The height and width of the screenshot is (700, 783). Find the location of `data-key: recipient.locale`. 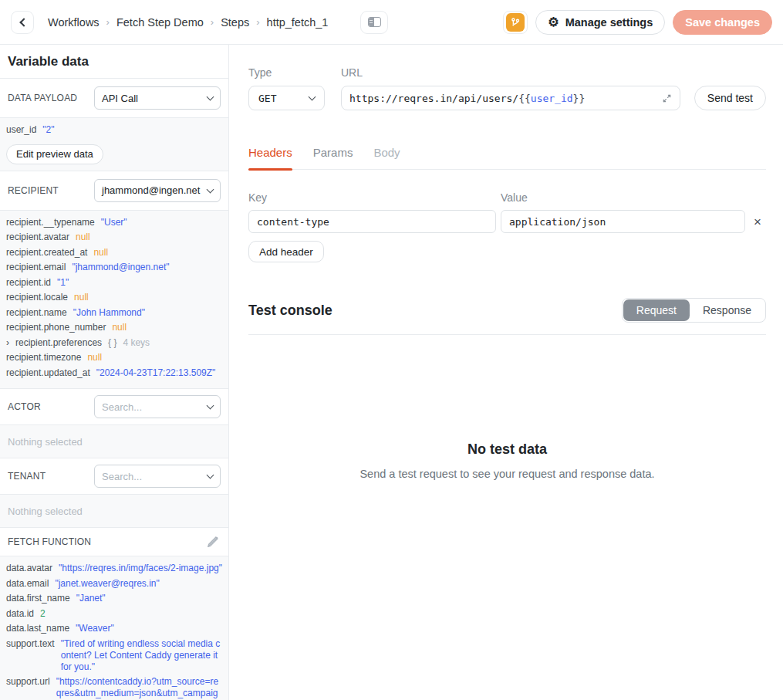

data-key: recipient.locale is located at coordinates (37, 298).